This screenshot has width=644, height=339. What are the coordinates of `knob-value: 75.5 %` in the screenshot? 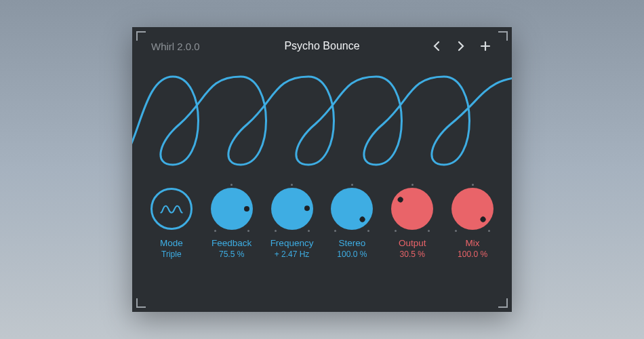 It's located at (232, 254).